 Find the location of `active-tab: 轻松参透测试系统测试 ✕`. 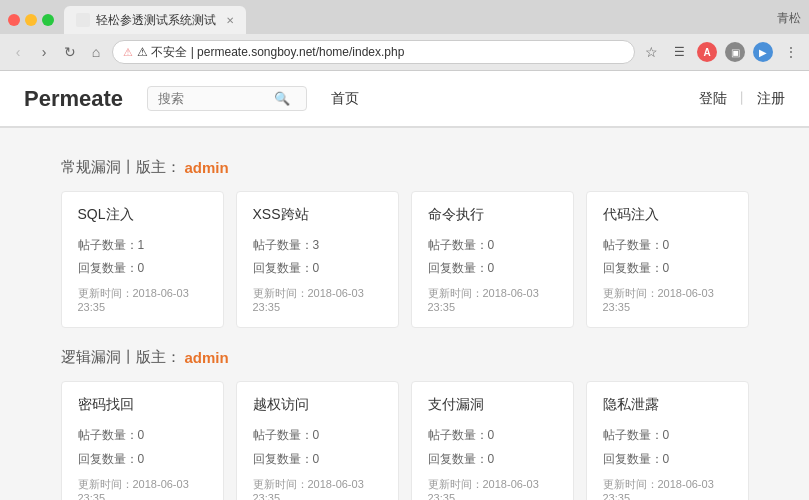

active-tab: 轻松参透测试系统测试 ✕ is located at coordinates (155, 20).